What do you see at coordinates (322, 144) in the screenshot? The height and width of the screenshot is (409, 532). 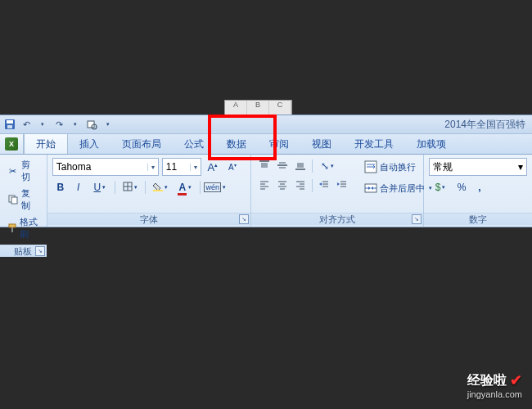 I see `tab-view: 视图` at bounding box center [322, 144].